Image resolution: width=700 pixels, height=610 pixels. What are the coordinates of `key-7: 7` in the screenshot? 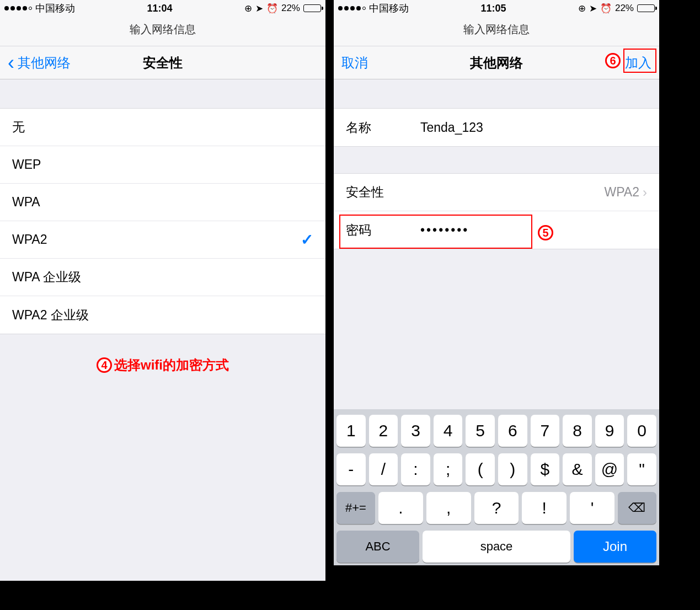 It's located at (545, 431).